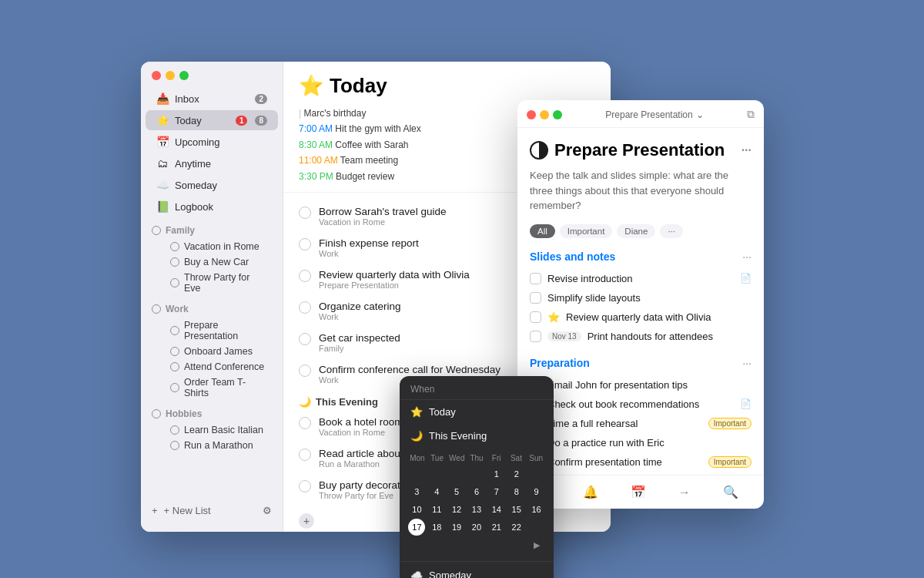 This screenshot has width=924, height=578. Describe the element at coordinates (212, 388) in the screenshot. I see `sidebar-sub-item-order-tshirts: Order Team T-Shirts` at that location.